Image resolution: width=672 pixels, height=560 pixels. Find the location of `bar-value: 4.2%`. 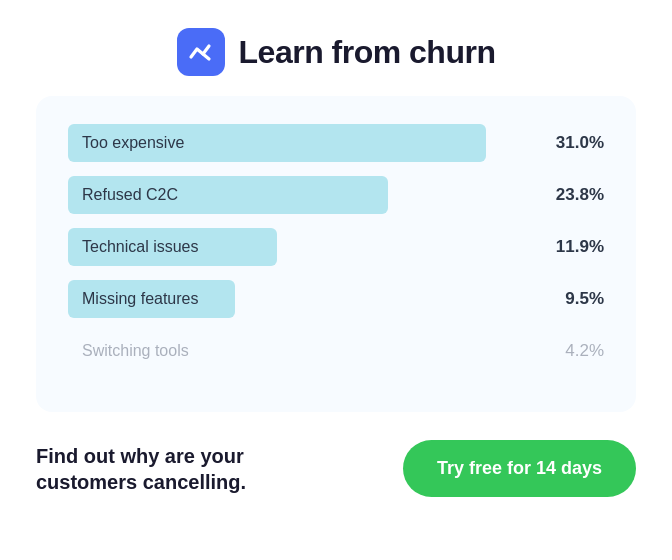

bar-value: 4.2% is located at coordinates (574, 351).